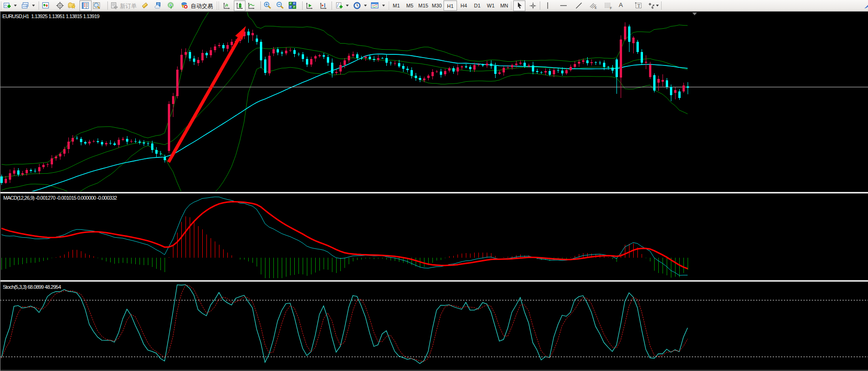 The image size is (868, 371). I want to click on svg-text: T, so click(639, 6).